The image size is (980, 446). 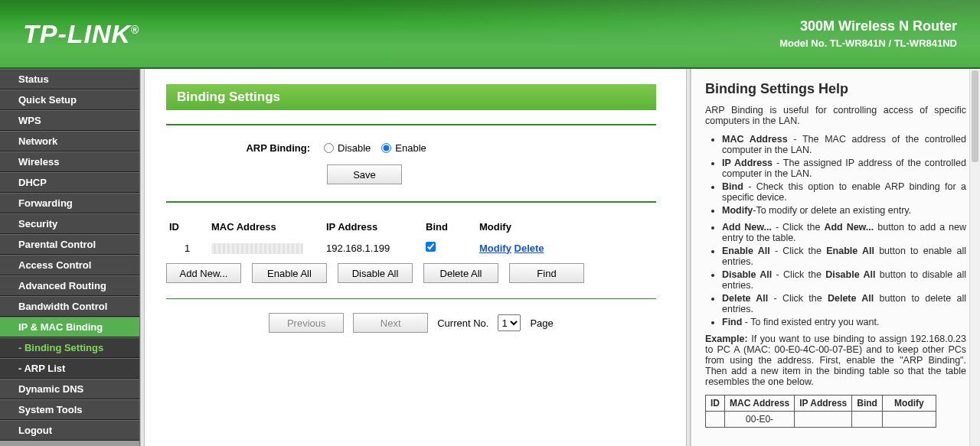 I want to click on sidebar-item-security: Security, so click(x=70, y=223).